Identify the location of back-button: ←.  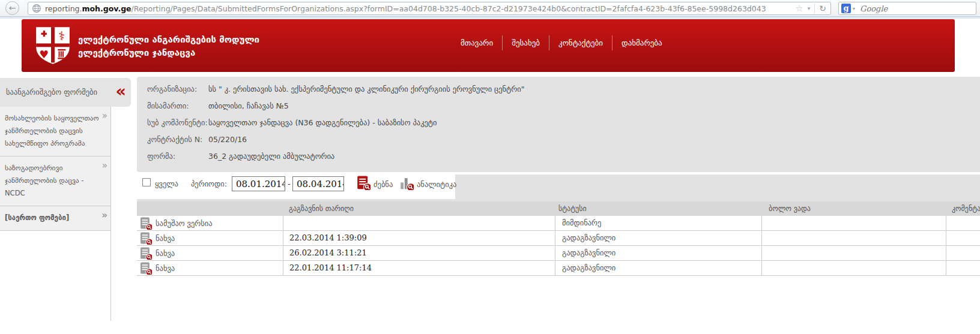
(12, 8).